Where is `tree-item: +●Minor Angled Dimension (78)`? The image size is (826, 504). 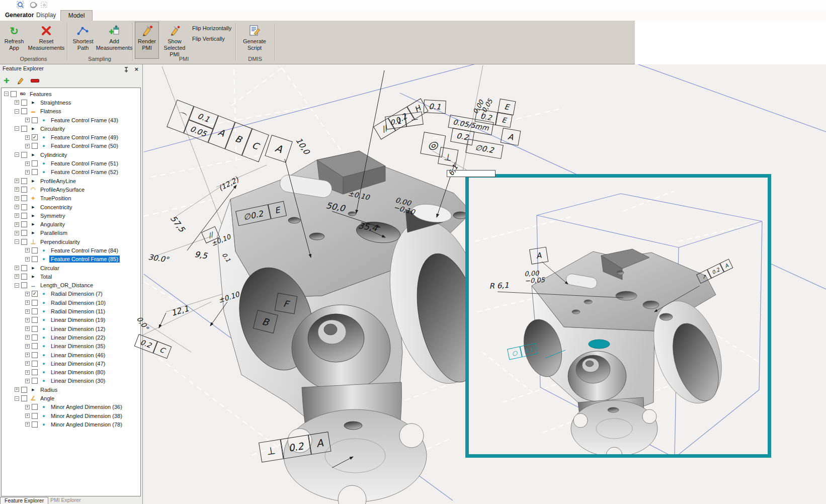
tree-item: +●Minor Angled Dimension (78) is located at coordinates (71, 425).